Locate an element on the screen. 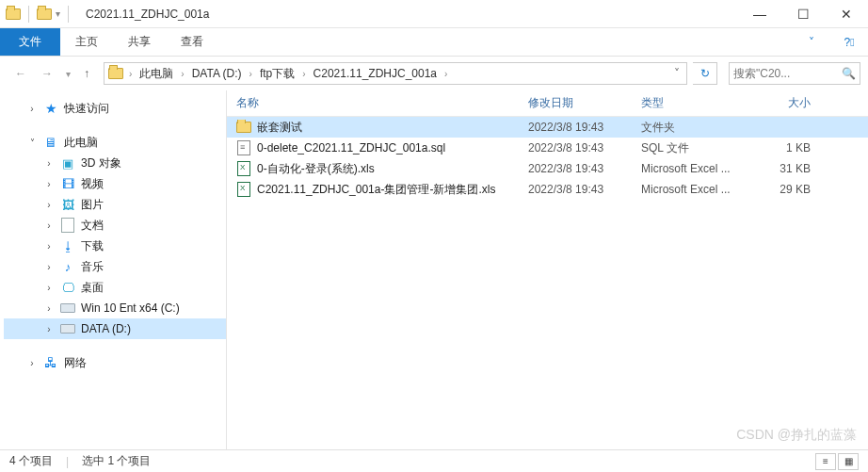  window-title: C2021.11_ZDHJC_001a is located at coordinates (143, 14).